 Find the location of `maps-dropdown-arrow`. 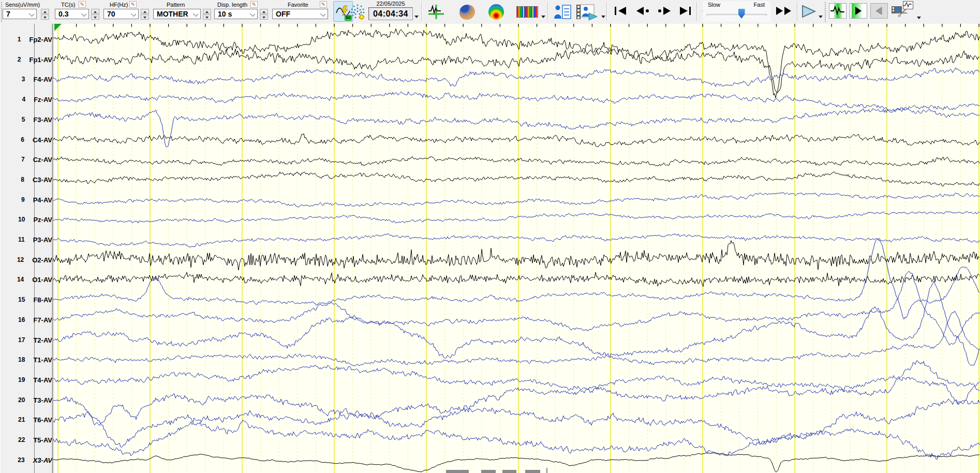

maps-dropdown-arrow is located at coordinates (543, 17).